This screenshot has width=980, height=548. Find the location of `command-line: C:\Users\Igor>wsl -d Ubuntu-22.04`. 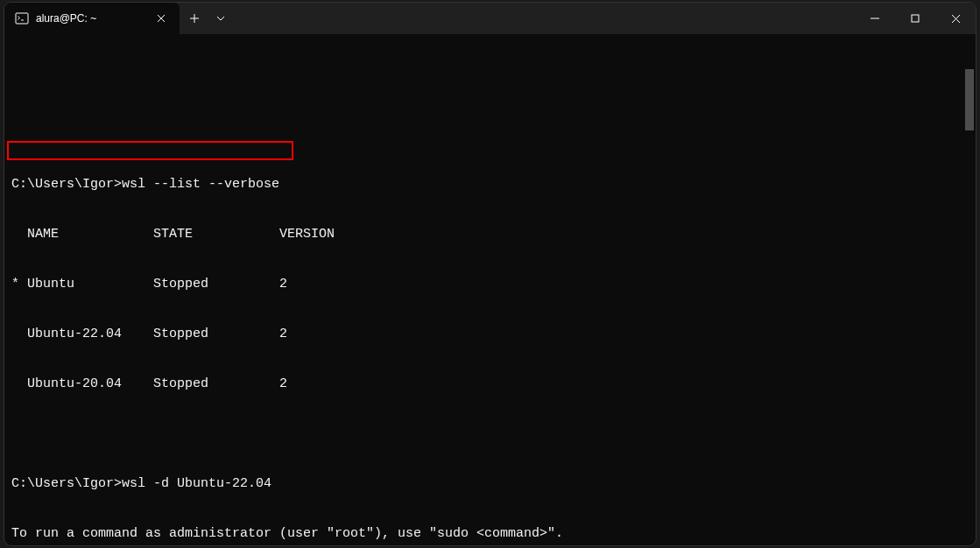

command-line: C:\Users\Igor>wsl -d Ubuntu-22.04 is located at coordinates (490, 483).